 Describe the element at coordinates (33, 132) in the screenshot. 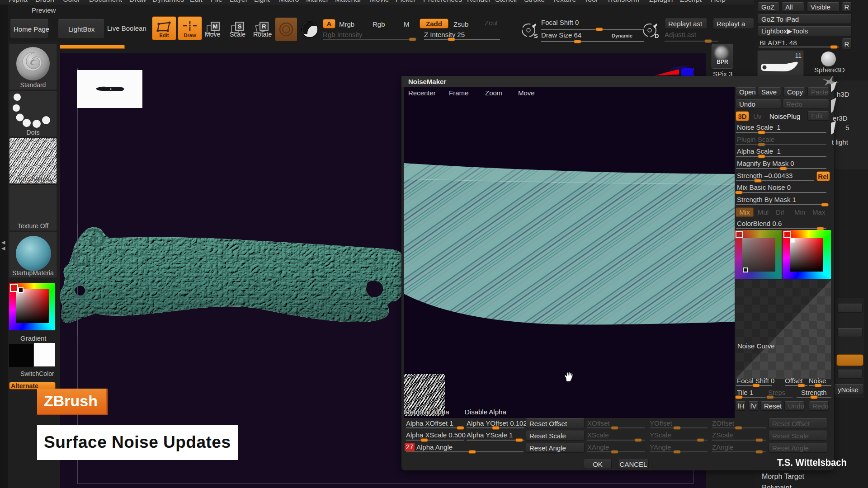

I see `svg-text: Dots` at that location.